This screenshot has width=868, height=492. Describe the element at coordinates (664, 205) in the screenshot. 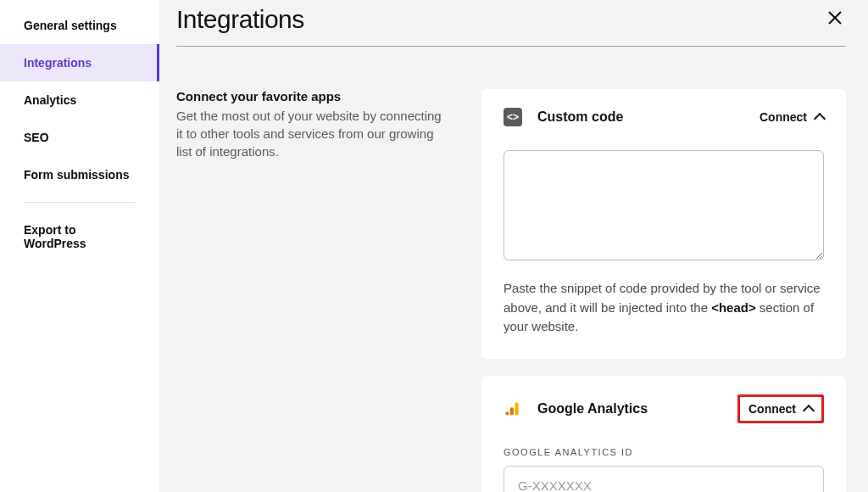

I see `custom-code-textarea` at that location.